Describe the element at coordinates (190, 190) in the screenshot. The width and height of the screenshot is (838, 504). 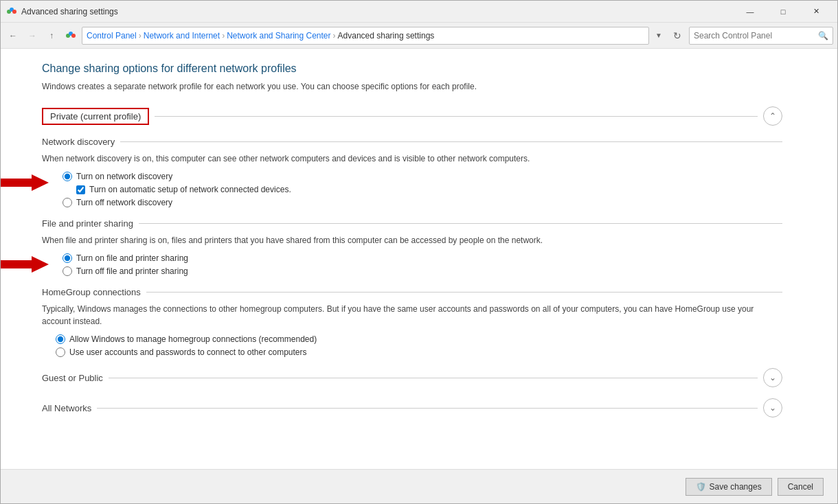
I see `nd-auto-label: Turn on automatic setup of network conne…` at that location.